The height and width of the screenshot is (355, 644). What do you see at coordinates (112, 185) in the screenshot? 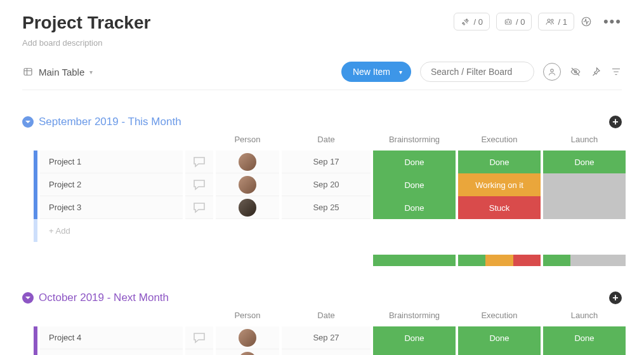
I see `item-name-cell: Project 2` at bounding box center [112, 185].